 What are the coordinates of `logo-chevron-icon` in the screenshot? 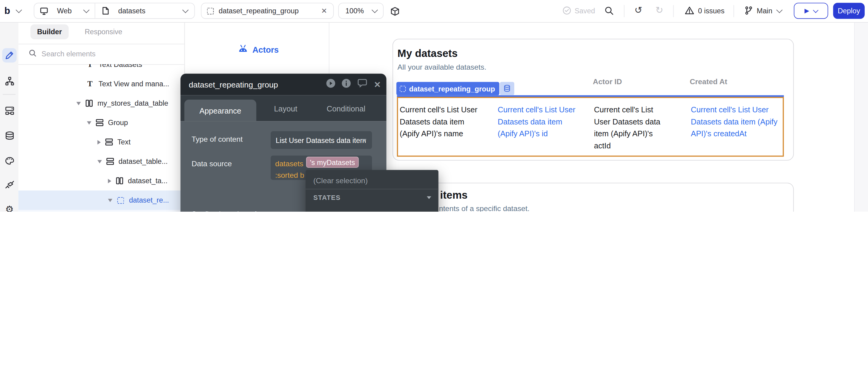 It's located at (19, 11).